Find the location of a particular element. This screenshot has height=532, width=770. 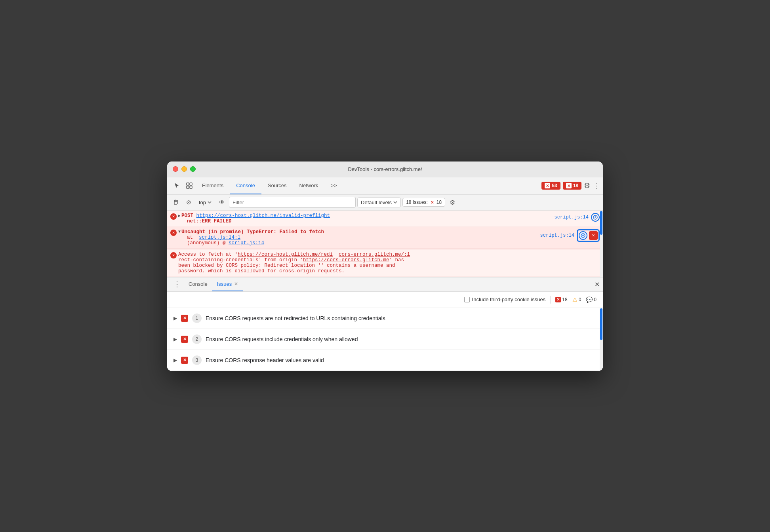

tab-nav: Elements Console Sources Network >> is located at coordinates (368, 186).